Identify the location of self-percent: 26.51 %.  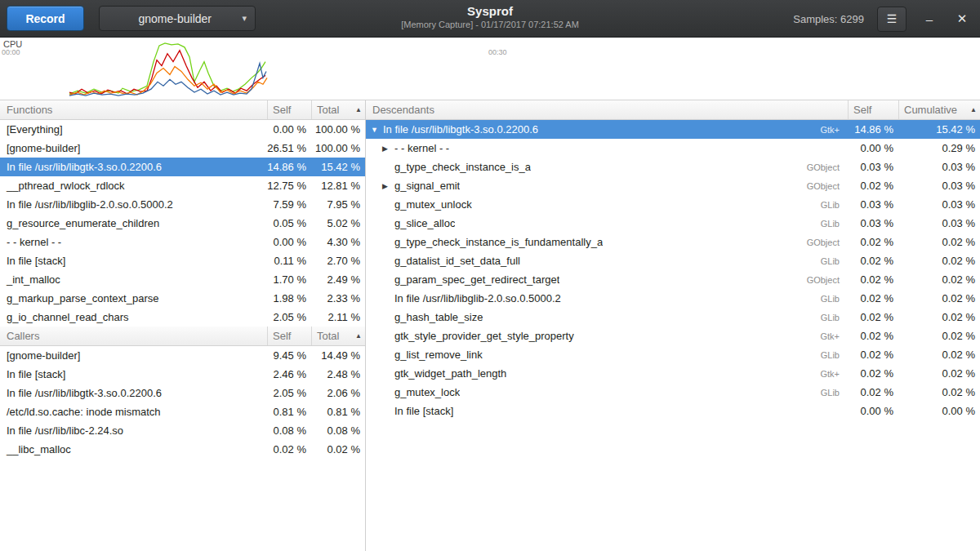
(289, 149).